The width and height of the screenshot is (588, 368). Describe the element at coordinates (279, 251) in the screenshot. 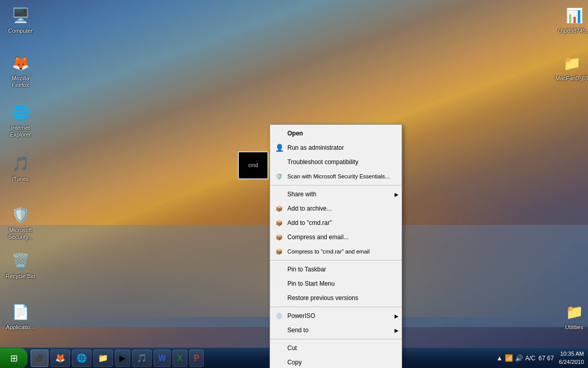

I see `compress-cmd-email-icon: 📦` at that location.